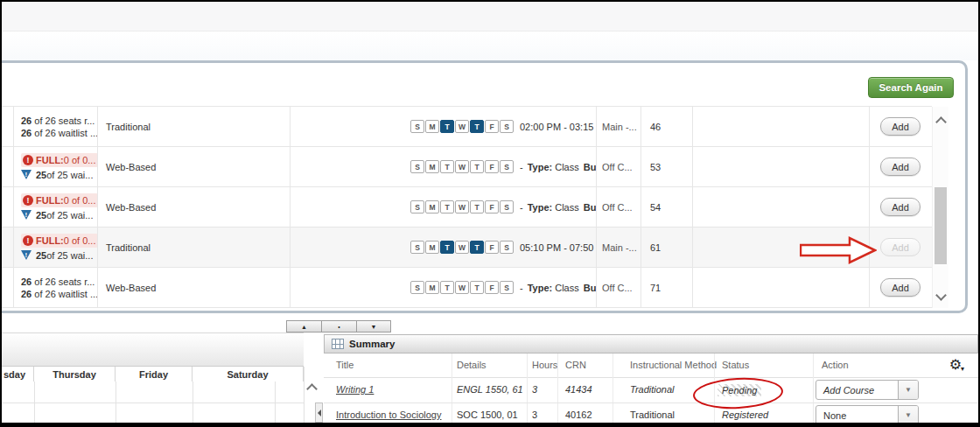 The width and height of the screenshot is (980, 427). I want to click on panel-resize-controls: ▲ • ▼, so click(339, 326).